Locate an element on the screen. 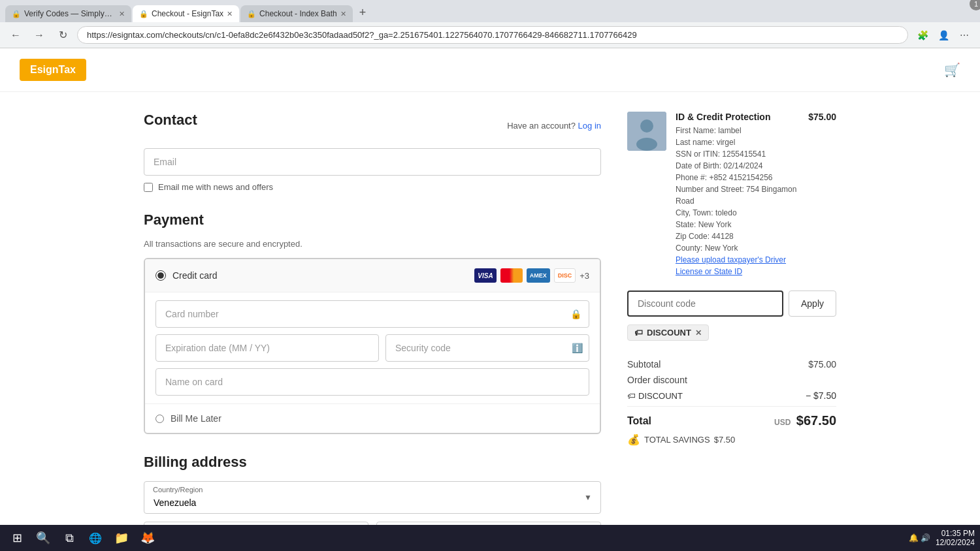 The height and width of the screenshot is (551, 980). taskbar: ⊞ 🔍 ⧉ 🌐 📁 🦊 🔔 🔊 01:35 PM 12/02/2024 is located at coordinates (490, 538).